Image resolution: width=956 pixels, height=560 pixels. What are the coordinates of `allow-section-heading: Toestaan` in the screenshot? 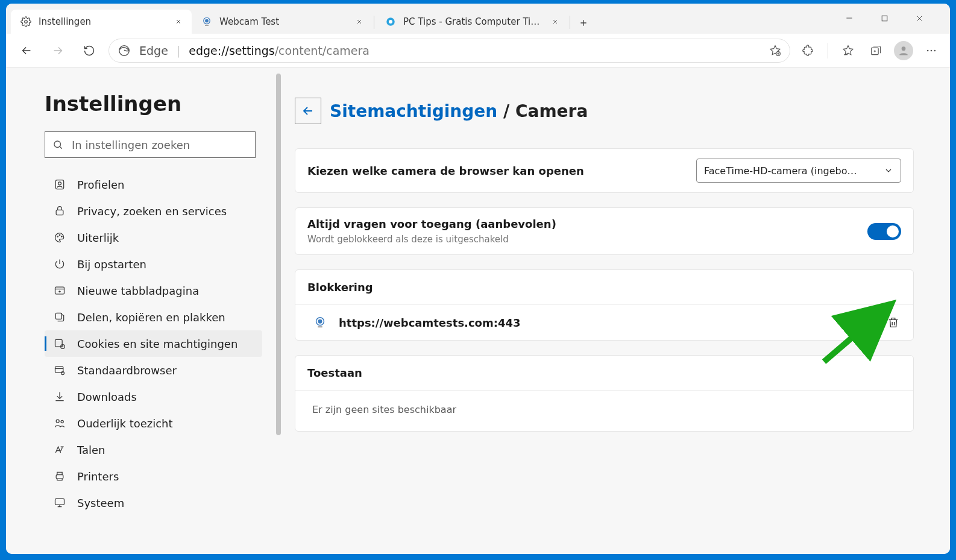 It's located at (604, 373).